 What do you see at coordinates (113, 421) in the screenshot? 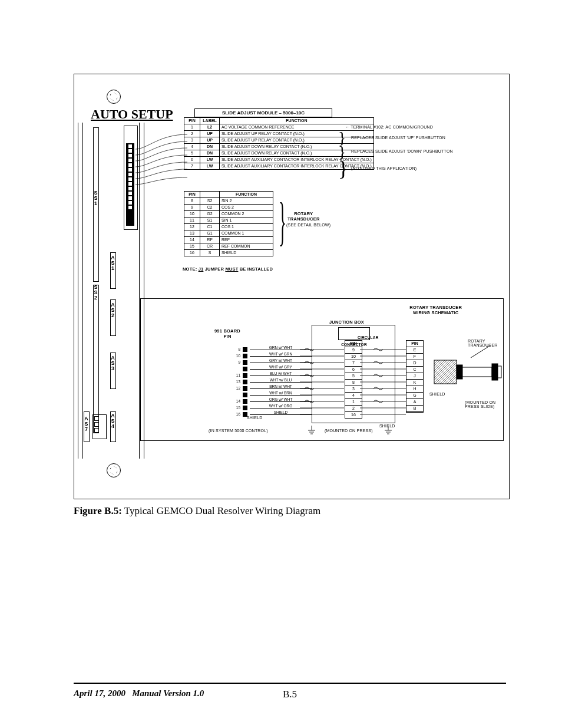
I see `slot-label-as4: A S 4` at bounding box center [113, 421].